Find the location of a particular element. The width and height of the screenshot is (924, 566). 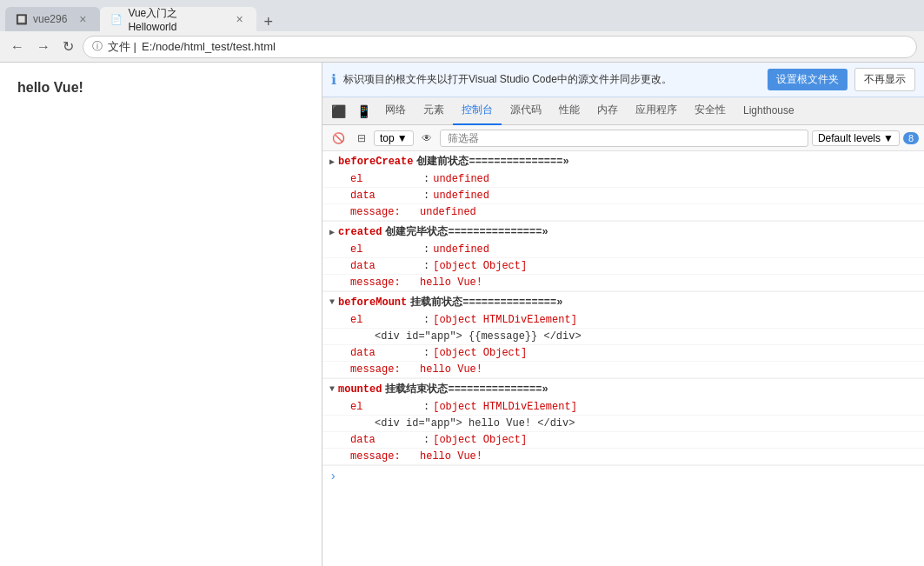

group-label-mounted: mounted is located at coordinates (360, 390).